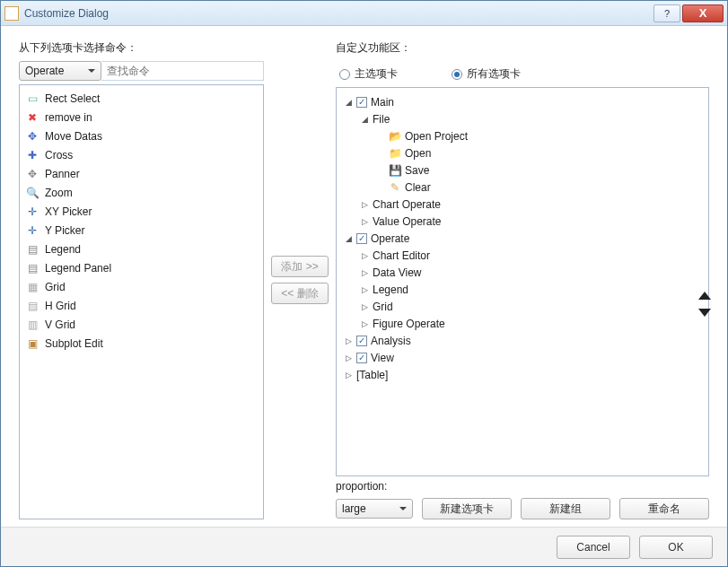 This screenshot has height=567, width=728. What do you see at coordinates (532, 255) in the screenshot?
I see `tree-node: ▷Chart Editor` at bounding box center [532, 255].